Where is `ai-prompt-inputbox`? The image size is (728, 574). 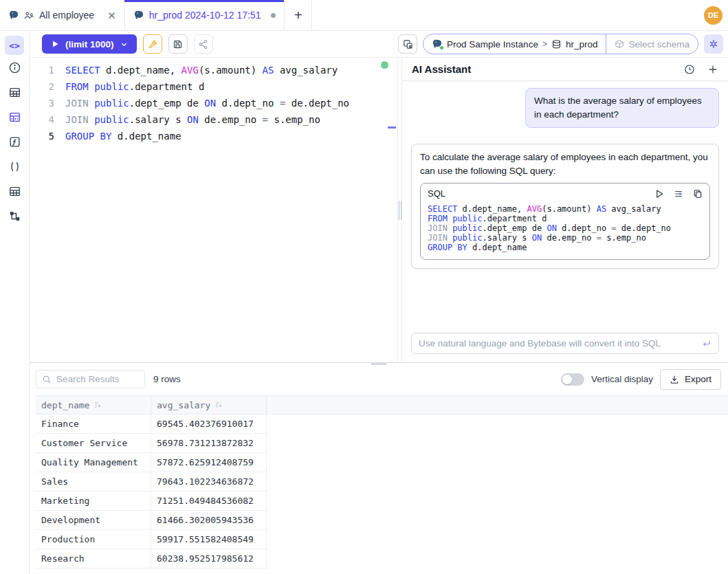
ai-prompt-inputbox is located at coordinates (565, 344).